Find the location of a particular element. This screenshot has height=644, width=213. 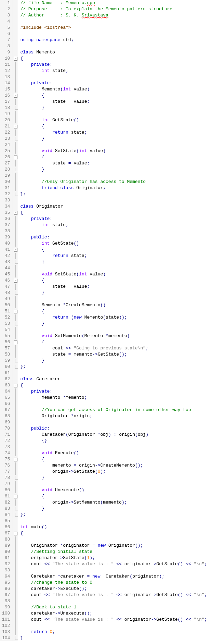

code-line: void Execute() is located at coordinates (114, 453).